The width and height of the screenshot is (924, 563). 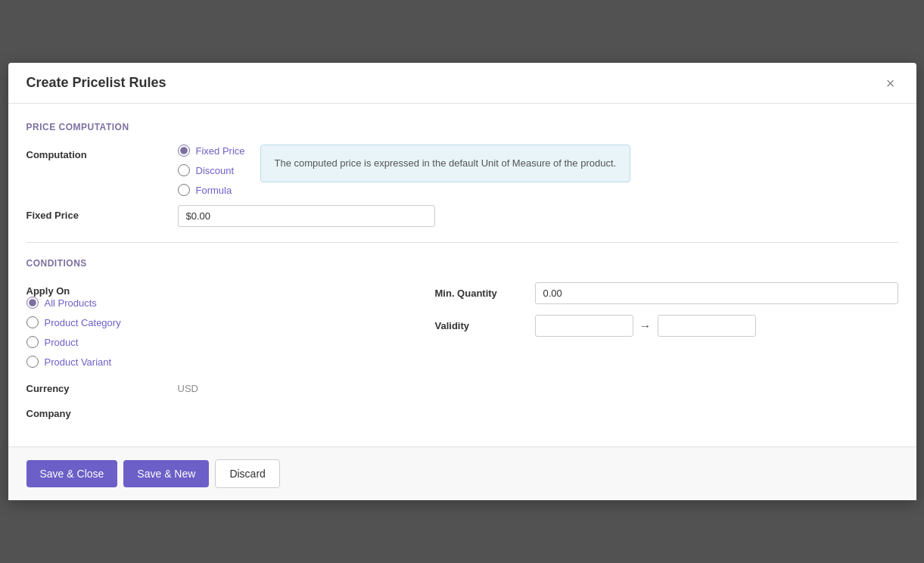 I want to click on fixed-price-content, so click(x=538, y=216).